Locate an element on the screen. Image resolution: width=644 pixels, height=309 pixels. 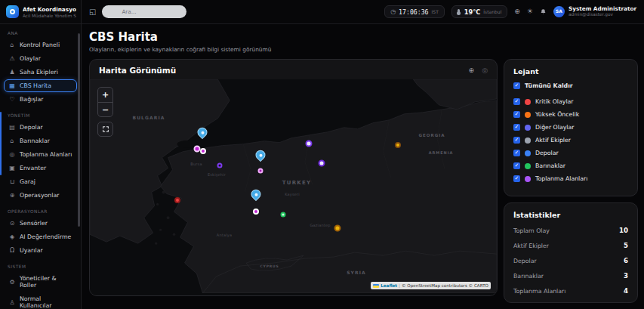
sidebar-nav-list: ▤ Depolar ⌂ Barınaklar ◎ Toplanma Alanla… is located at coordinates (41, 162).